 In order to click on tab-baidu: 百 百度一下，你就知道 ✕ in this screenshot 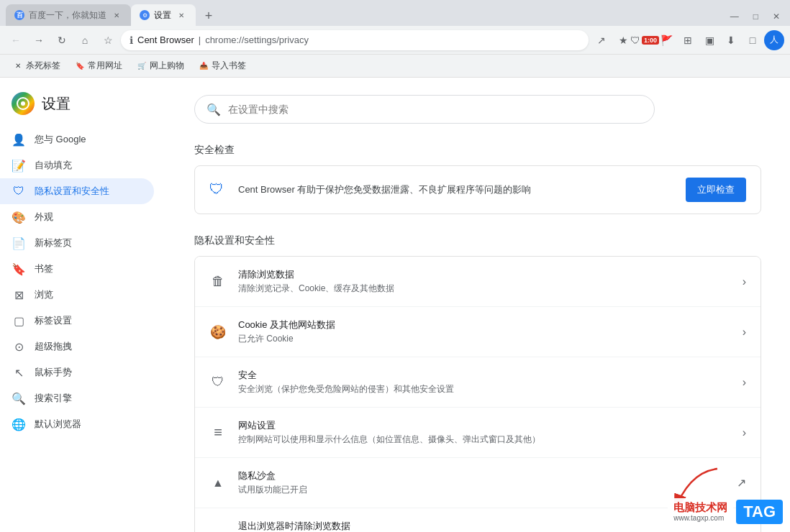, I will do `click(68, 15)`.